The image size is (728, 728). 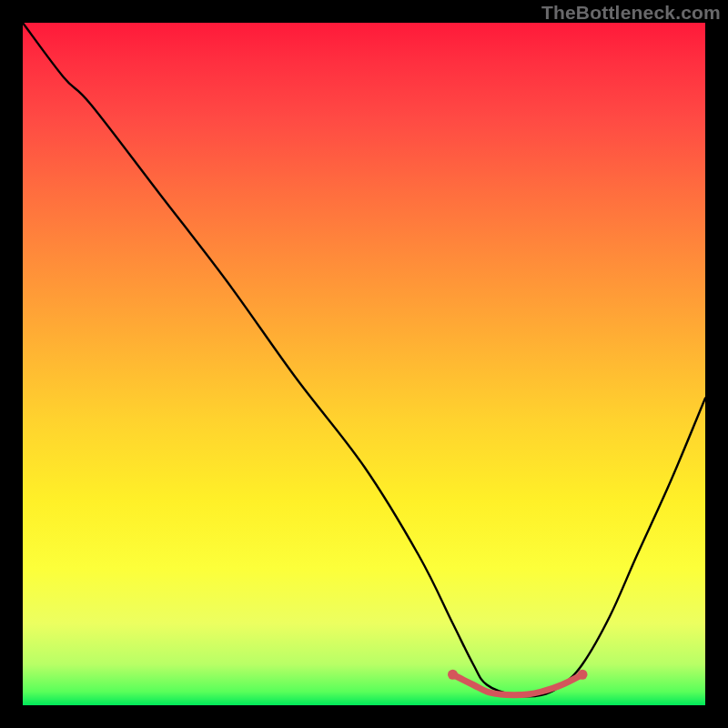 I want to click on optimal-zone-end-left, so click(x=453, y=675).